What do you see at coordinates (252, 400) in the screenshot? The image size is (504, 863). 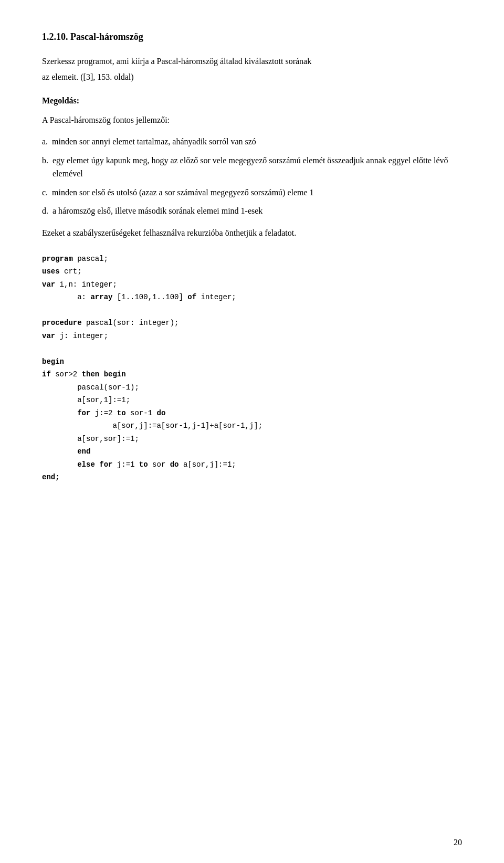 I see `code-line-10: a[sor,1]:=1;` at bounding box center [252, 400].